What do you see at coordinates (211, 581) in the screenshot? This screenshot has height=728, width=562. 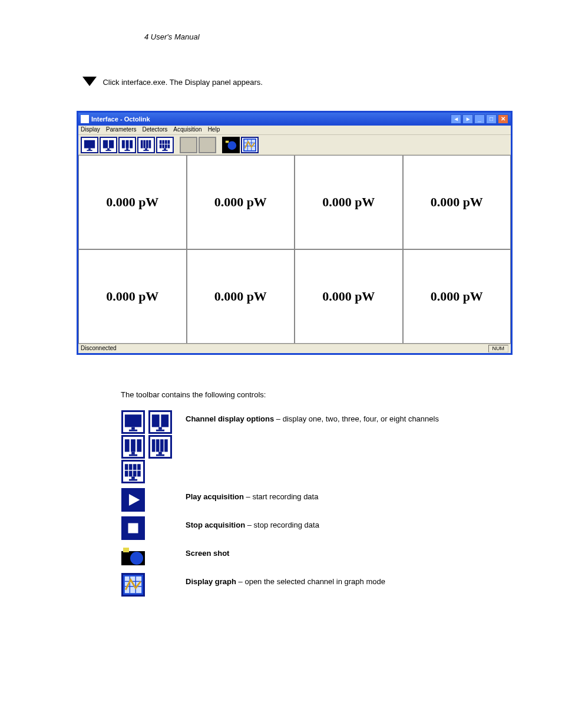 I see `legend-label-graph: Display graph` at bounding box center [211, 581].